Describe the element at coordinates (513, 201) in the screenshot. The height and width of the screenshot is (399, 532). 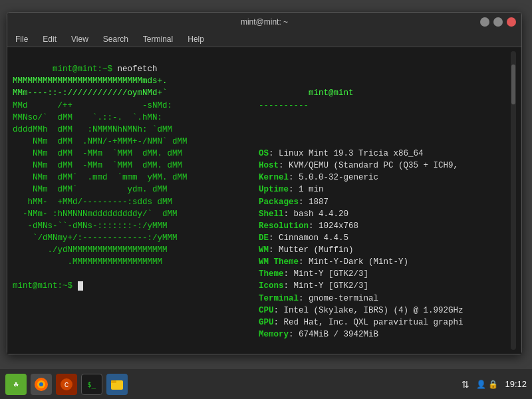
I see `scrollbar` at that location.